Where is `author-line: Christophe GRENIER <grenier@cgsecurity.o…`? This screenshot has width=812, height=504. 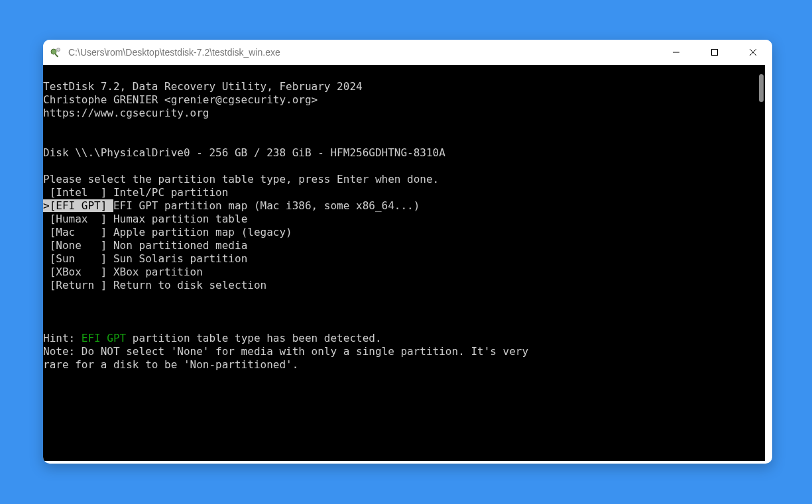
author-line: Christophe GRENIER <grenier@cgsecurity.o… is located at coordinates (180, 99).